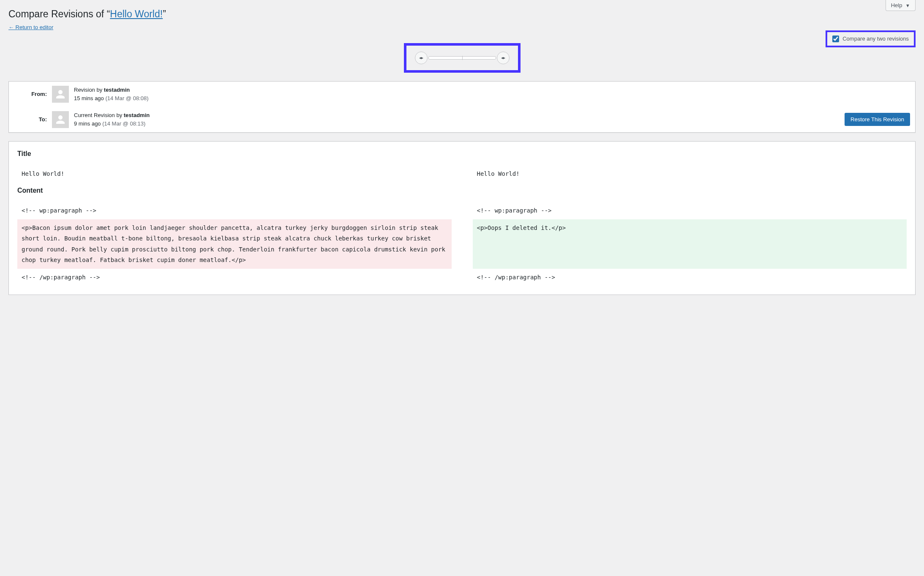 The width and height of the screenshot is (924, 576). I want to click on help-label: Help, so click(897, 5).